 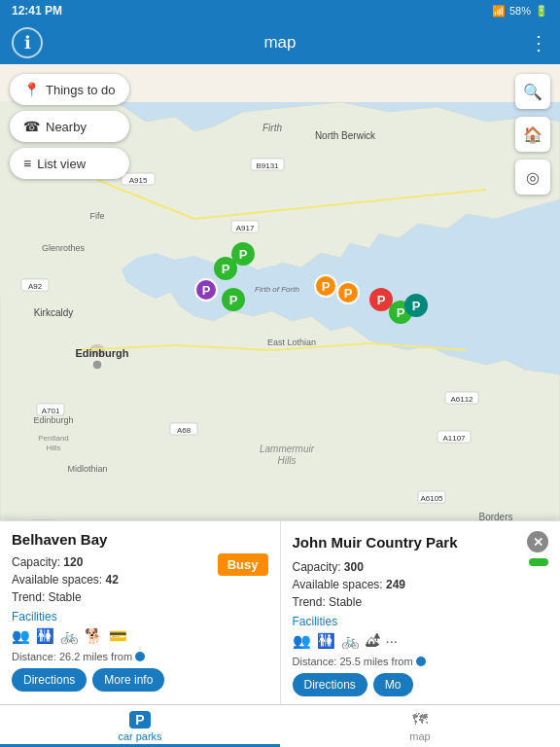 What do you see at coordinates (421, 622) in the screenshot?
I see `john-muir-facilities-link: Facilities` at bounding box center [421, 622].